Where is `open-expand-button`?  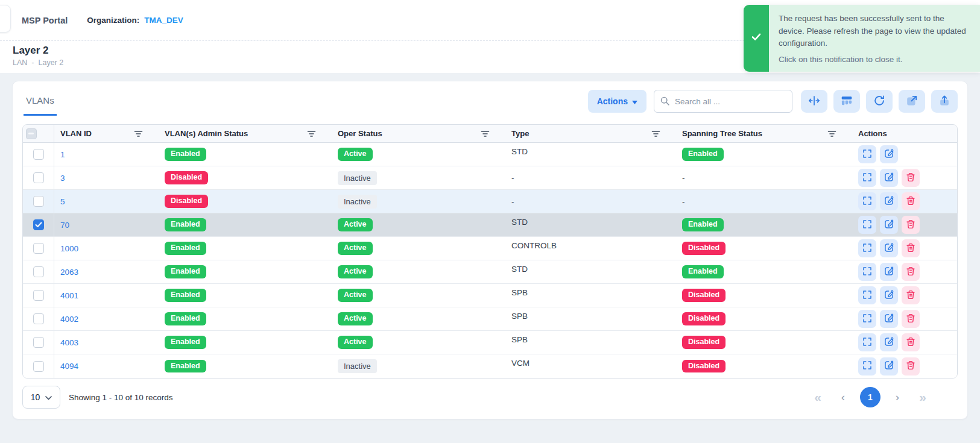 open-expand-button is located at coordinates (912, 101).